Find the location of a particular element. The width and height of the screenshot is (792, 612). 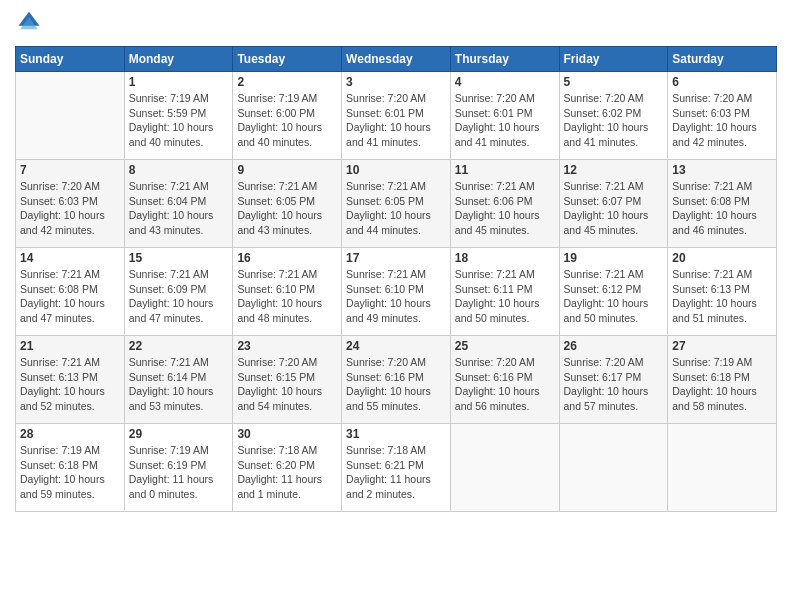

day-info: Sunrise: 7:21 AM Sunset: 6:12 PM Dayligh… is located at coordinates (614, 296).